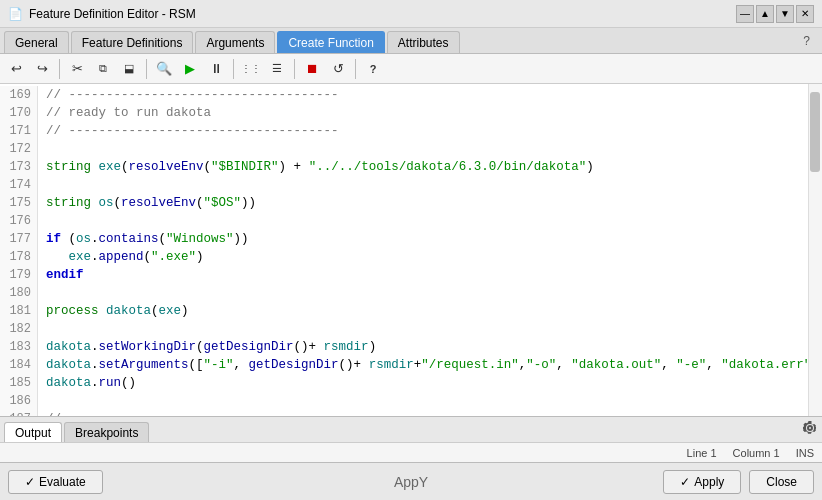 Image resolution: width=822 pixels, height=500 pixels. Describe the element at coordinates (685, 482) in the screenshot. I see `apply-icon: ✓` at that location.